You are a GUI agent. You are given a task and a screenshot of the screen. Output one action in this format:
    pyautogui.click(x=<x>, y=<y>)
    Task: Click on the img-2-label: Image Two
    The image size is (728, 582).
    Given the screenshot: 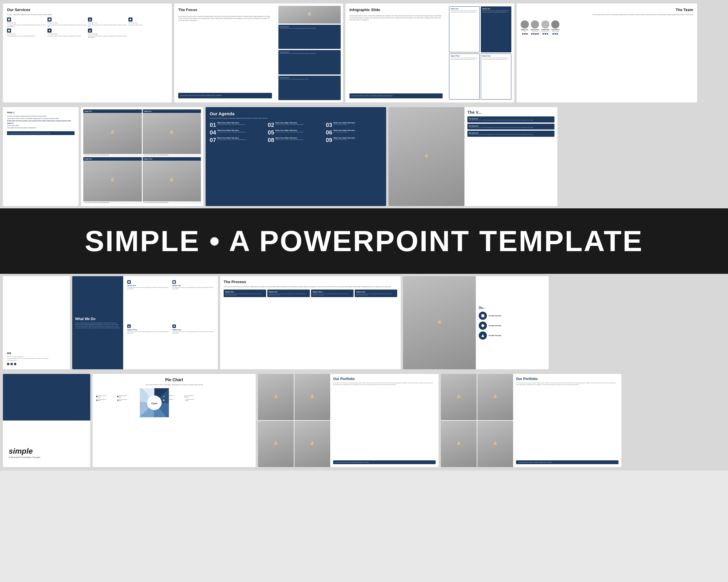 What is the action you would take?
    pyautogui.click(x=113, y=111)
    